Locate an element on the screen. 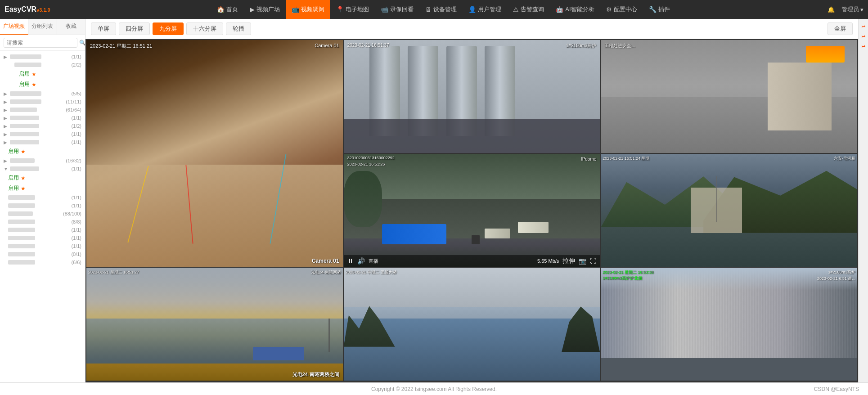  nav-ai: 🤖 AI智能分析 is located at coordinates (575, 9).